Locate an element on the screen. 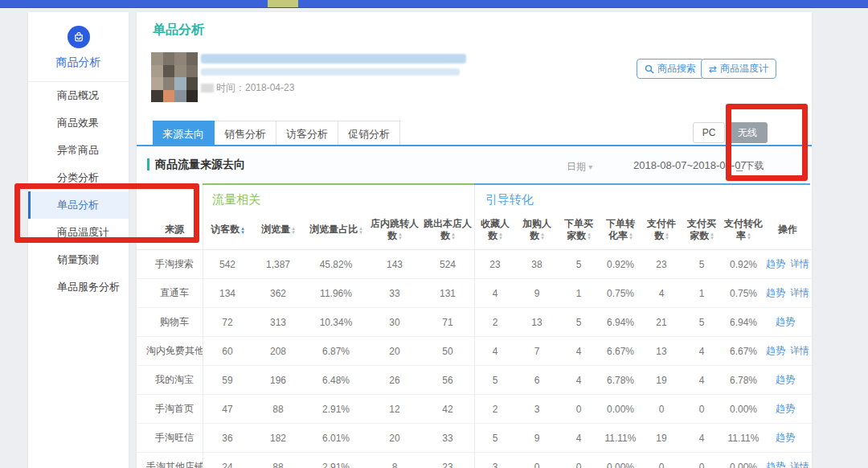 The image size is (868, 468). cell-visitors: 59 is located at coordinates (227, 380).